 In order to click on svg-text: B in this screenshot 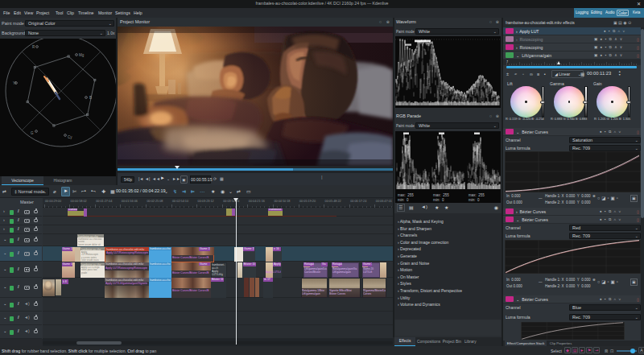, I will do `click(90, 98)`.